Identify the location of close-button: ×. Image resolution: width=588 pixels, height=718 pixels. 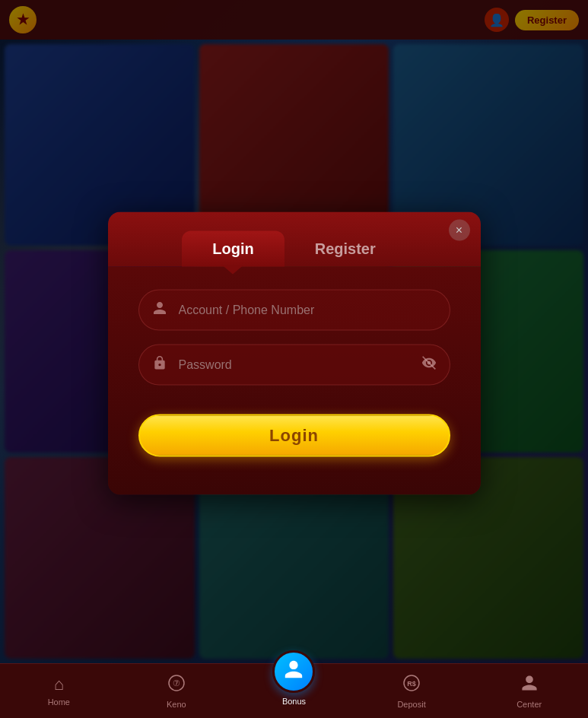
(459, 230).